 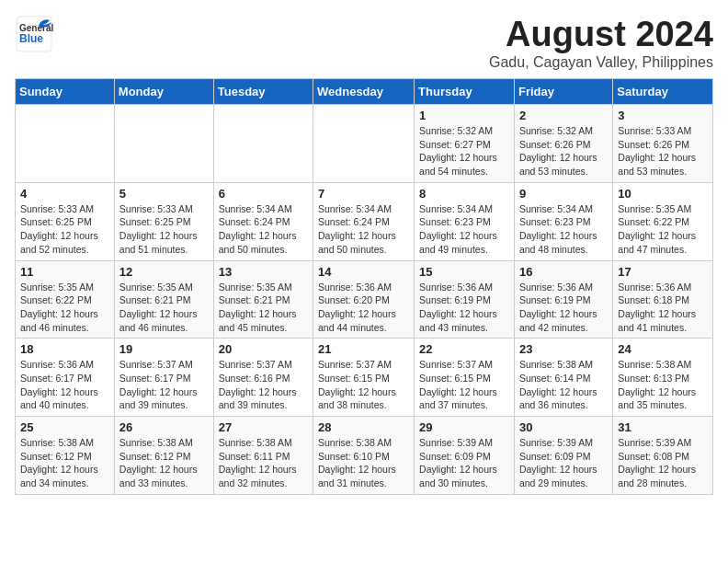 I want to click on calendar-cell: 3Sunrise: 5:33 AM Sunset: 6:26 PM Daylig…, so click(x=664, y=144).